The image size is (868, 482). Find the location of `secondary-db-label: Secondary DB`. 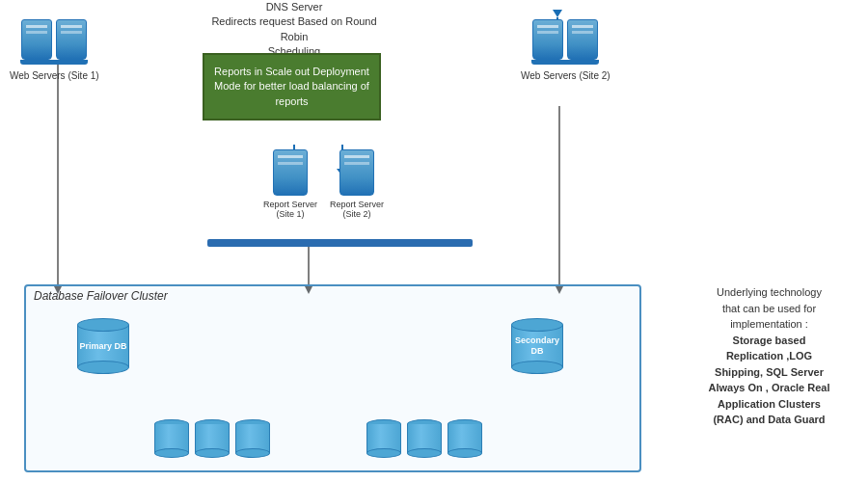

secondary-db-label: Secondary DB is located at coordinates (537, 346).